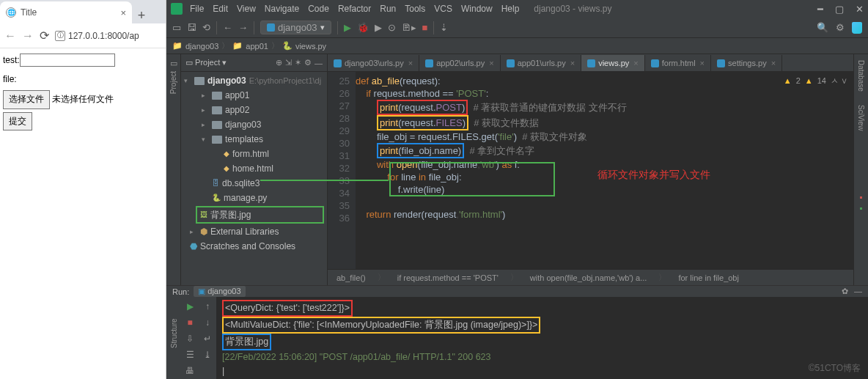 The width and height of the screenshot is (868, 379). I want to click on menu-edit: Edit, so click(220, 9).